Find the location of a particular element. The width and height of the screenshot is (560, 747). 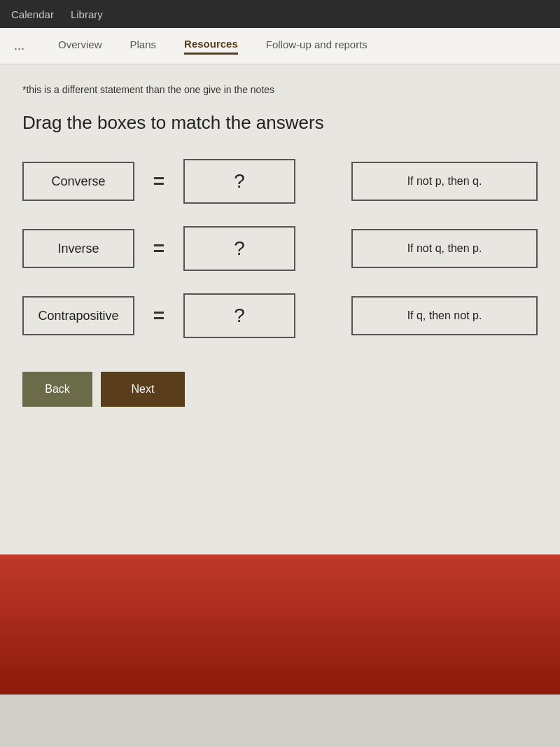

equals-inverse: = is located at coordinates (159, 249).